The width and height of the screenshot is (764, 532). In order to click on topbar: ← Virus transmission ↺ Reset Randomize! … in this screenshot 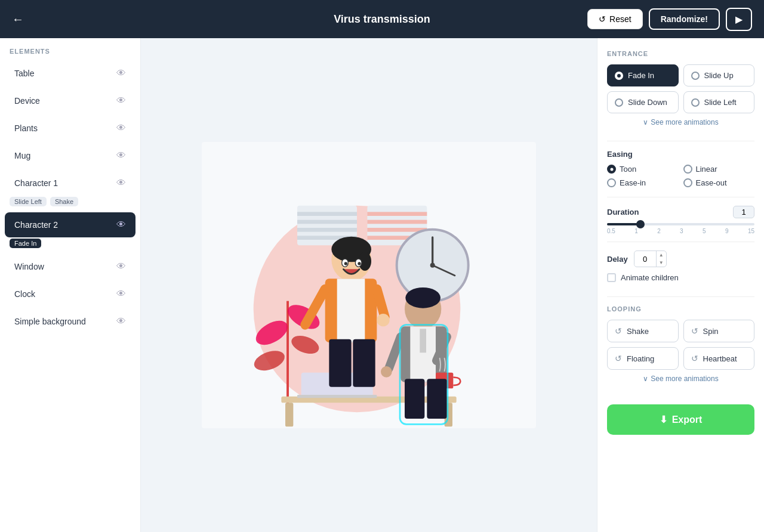, I will do `click(382, 19)`.